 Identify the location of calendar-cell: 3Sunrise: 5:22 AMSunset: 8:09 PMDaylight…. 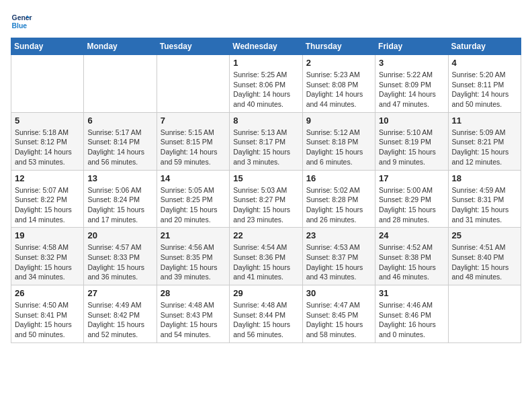
(412, 84).